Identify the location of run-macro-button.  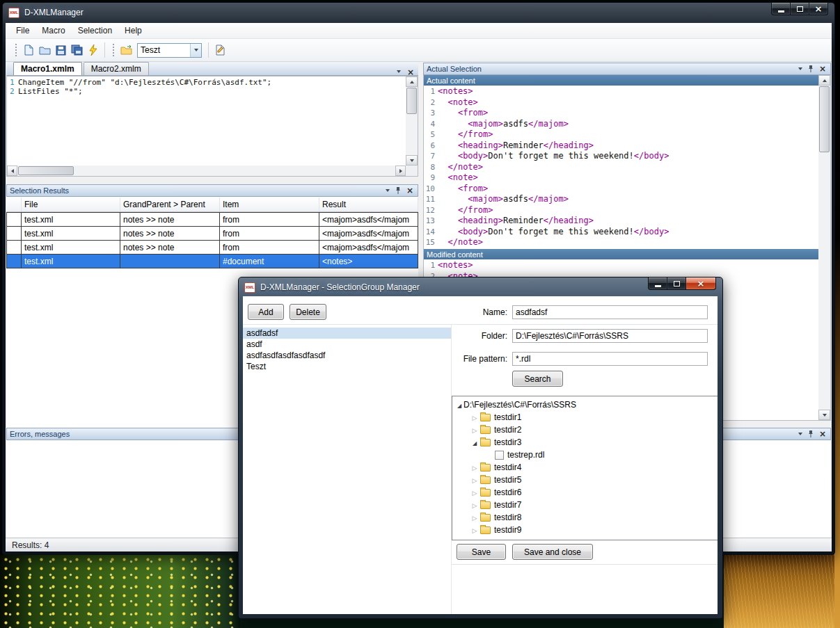
(93, 50).